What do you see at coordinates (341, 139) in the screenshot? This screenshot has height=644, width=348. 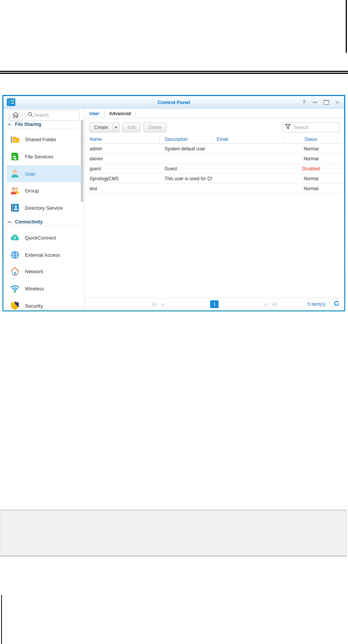 I see `column-header-spacer` at bounding box center [341, 139].